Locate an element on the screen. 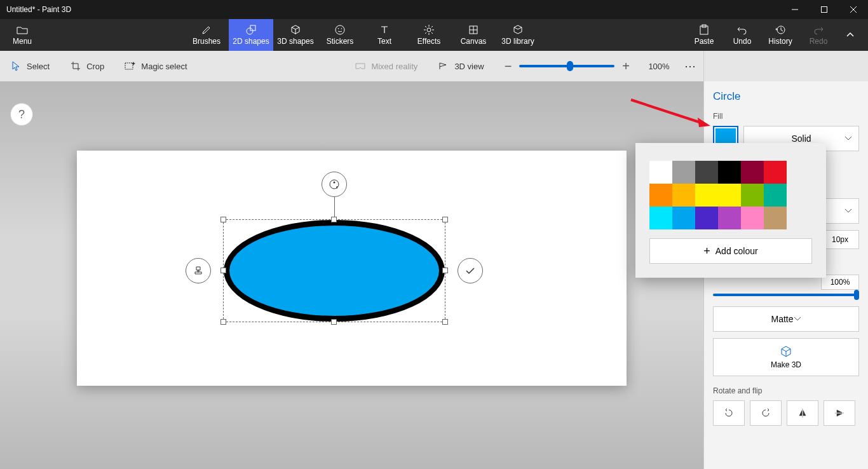 This screenshot has height=469, width=868. tab-stickers: Stickers is located at coordinates (340, 35).